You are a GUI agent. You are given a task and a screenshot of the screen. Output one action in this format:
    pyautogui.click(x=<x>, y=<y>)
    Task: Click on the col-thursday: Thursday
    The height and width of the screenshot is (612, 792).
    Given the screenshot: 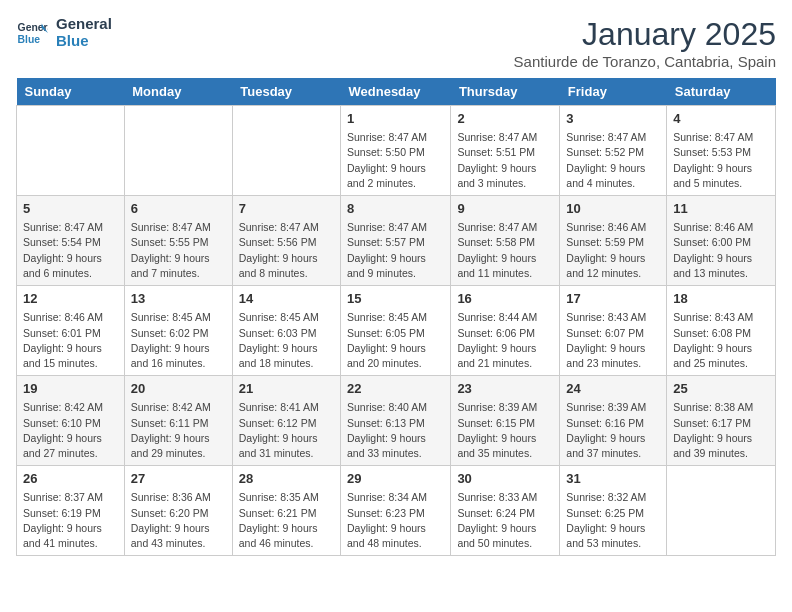 What is the action you would take?
    pyautogui.click(x=506, y=92)
    